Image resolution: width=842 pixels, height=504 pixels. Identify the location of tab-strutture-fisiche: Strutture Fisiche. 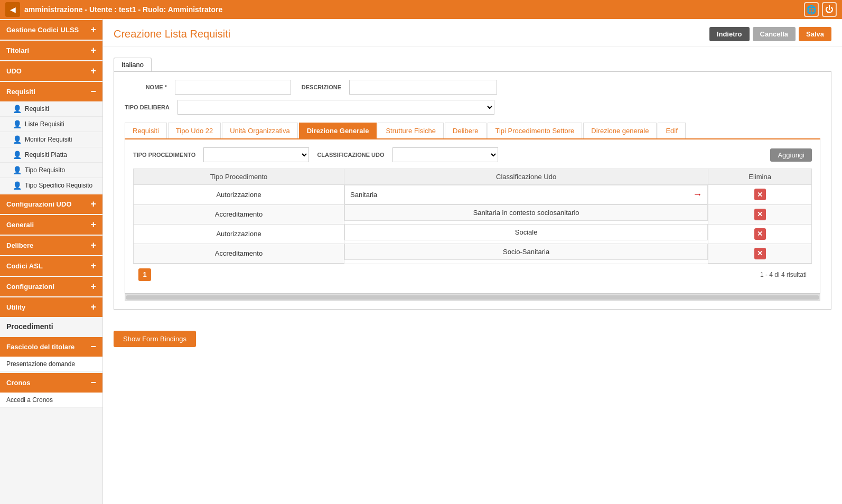
(411, 130).